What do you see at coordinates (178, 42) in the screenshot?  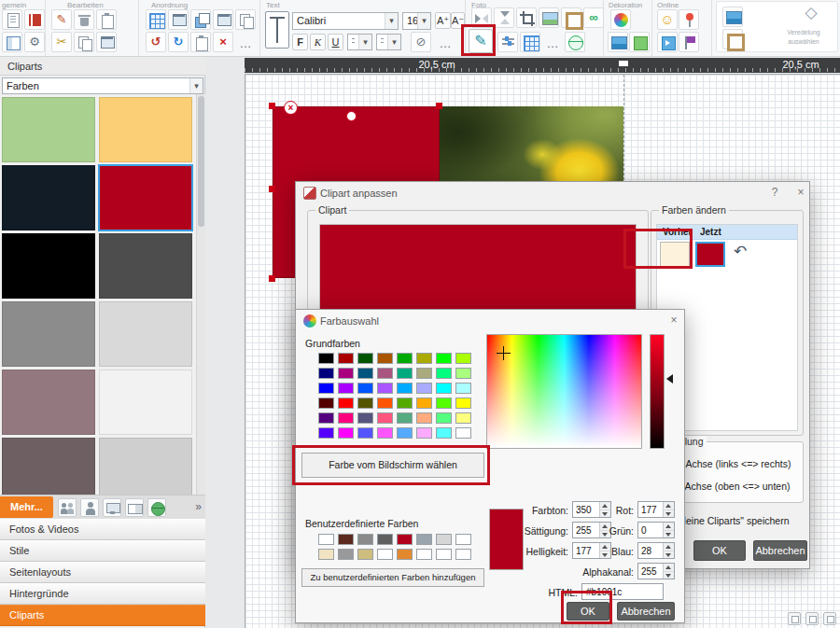 I see `rotate-right-button: ↻` at bounding box center [178, 42].